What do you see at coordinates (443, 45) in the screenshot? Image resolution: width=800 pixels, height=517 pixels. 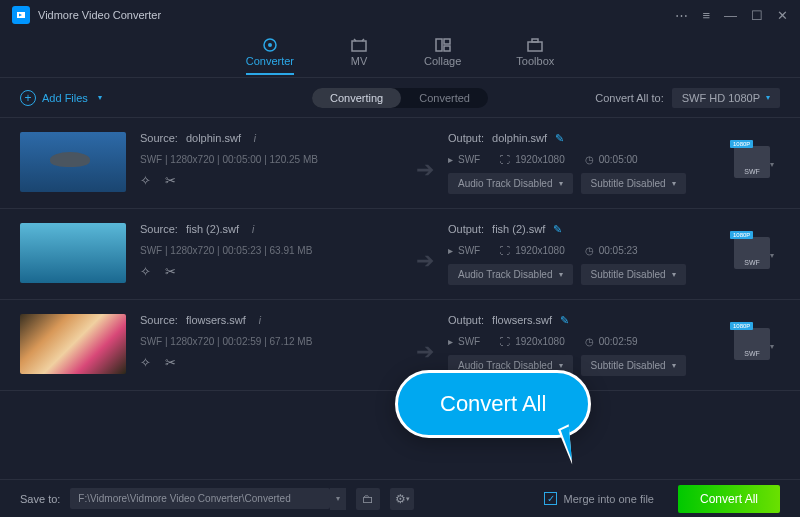 I see `collage-icon` at bounding box center [443, 45].